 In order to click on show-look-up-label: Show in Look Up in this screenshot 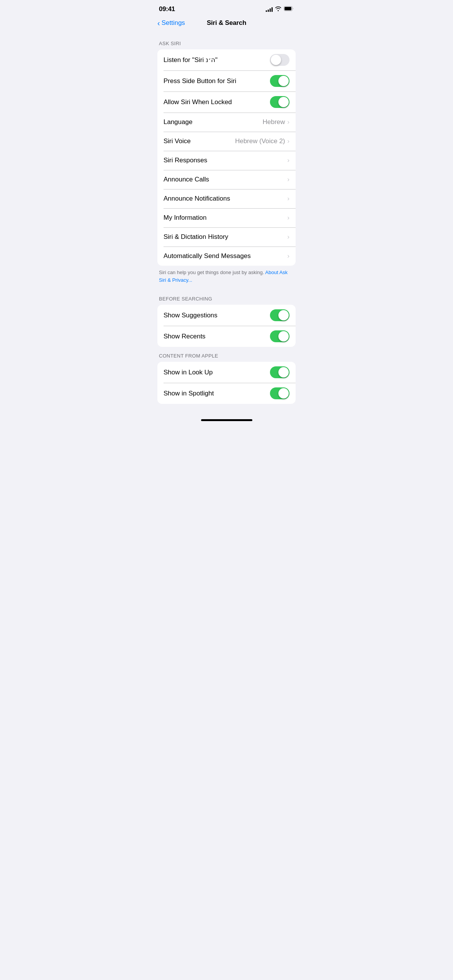, I will do `click(217, 372)`.